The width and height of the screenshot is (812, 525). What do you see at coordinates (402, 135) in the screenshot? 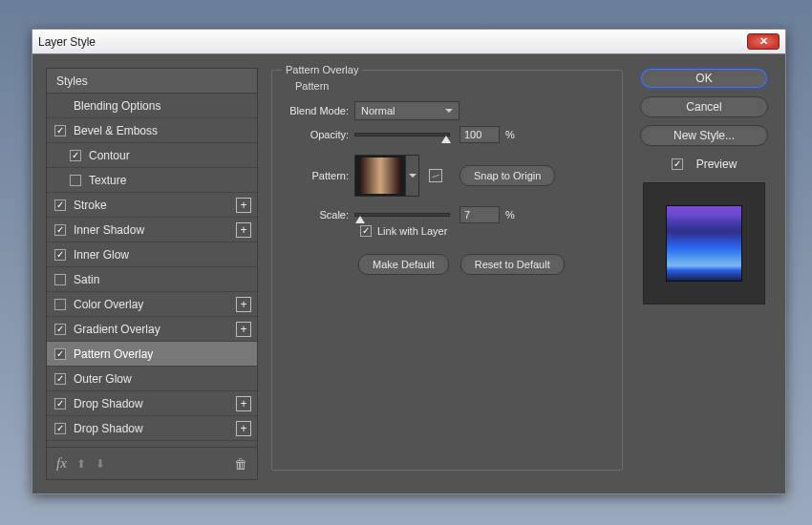
I see `opacity-slider` at bounding box center [402, 135].